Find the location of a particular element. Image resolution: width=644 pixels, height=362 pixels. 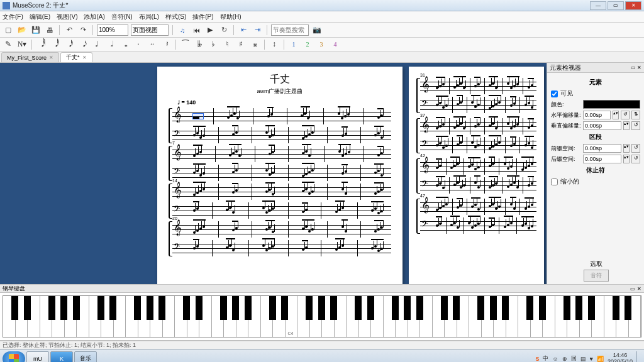

search-input is located at coordinates (290, 30).